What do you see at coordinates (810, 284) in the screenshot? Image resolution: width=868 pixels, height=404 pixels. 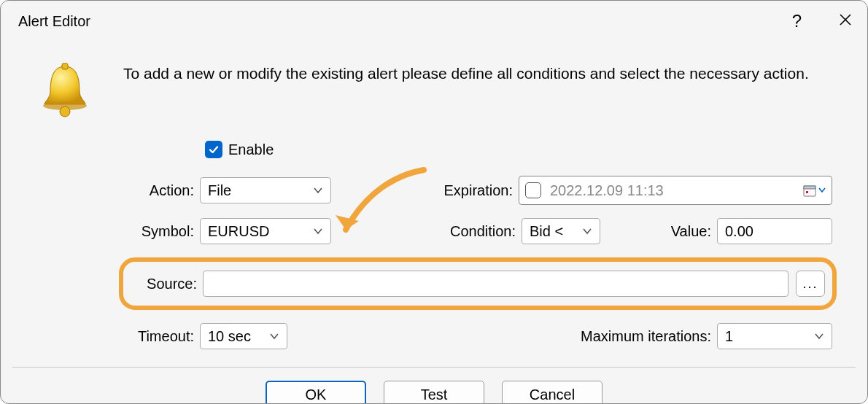 I see `browse-button: ...` at bounding box center [810, 284].